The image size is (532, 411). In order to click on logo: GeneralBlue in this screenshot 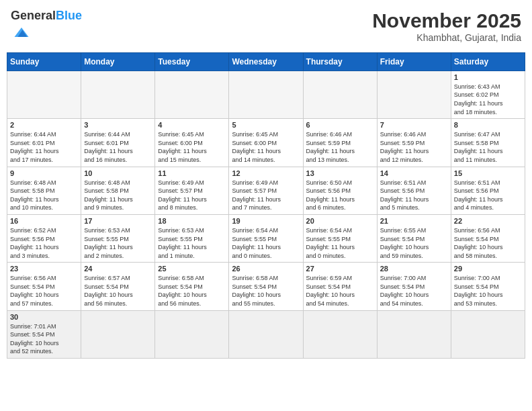, I will do `click(46, 27)`.